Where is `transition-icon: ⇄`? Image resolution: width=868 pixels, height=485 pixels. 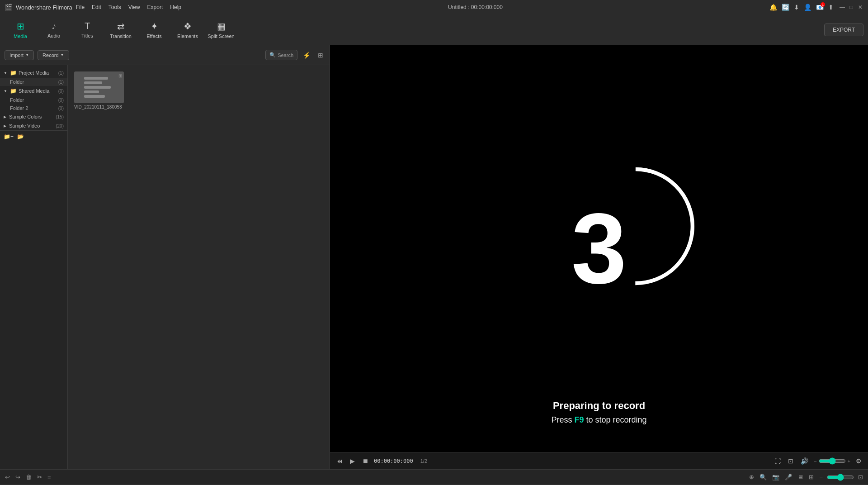 transition-icon: ⇄ is located at coordinates (121, 26).